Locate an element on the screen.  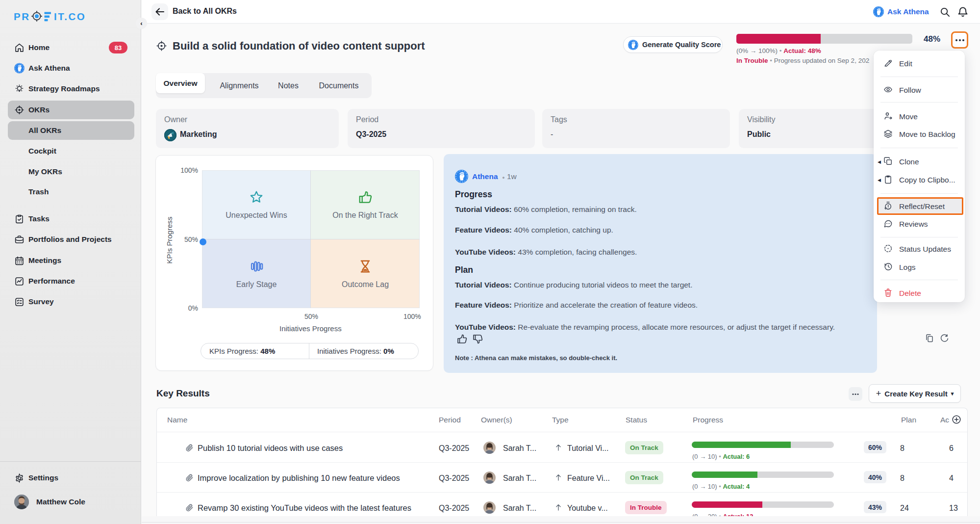
svg-text: PR is located at coordinates (22, 17).